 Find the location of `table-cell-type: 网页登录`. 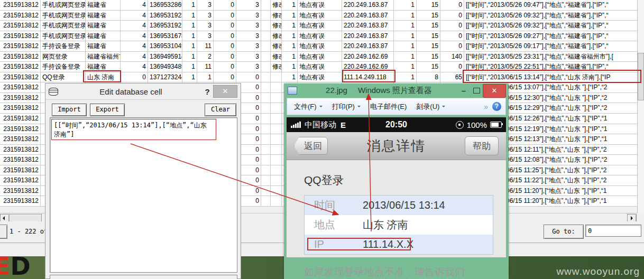

table-cell-type: 网页登录 is located at coordinates (63, 57).